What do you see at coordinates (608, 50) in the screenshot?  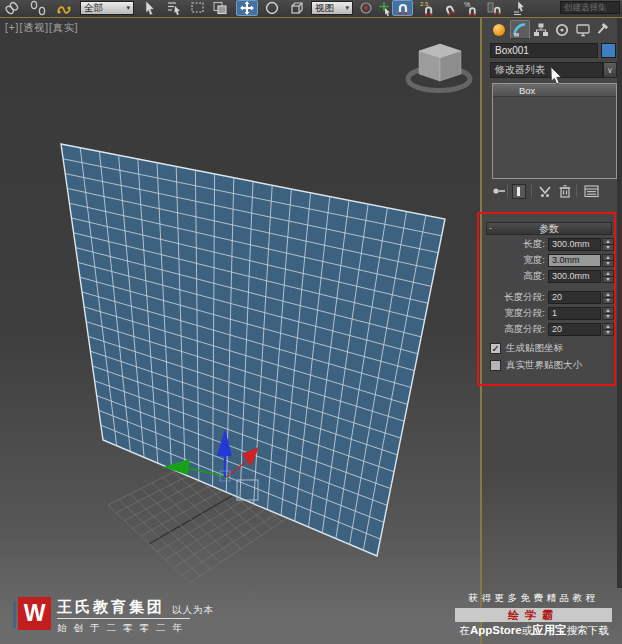 I see `object-color-swatch` at bounding box center [608, 50].